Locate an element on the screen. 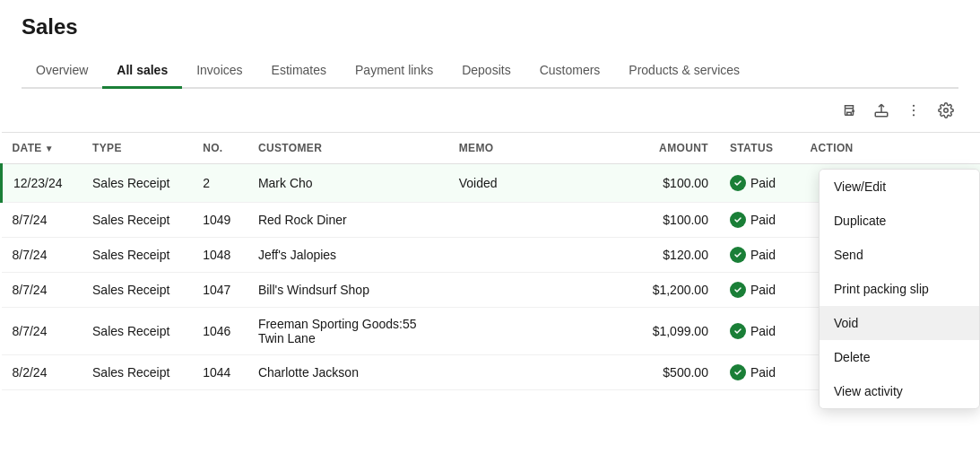 The height and width of the screenshot is (463, 980). cell-date: 12/23/24 is located at coordinates (42, 183).